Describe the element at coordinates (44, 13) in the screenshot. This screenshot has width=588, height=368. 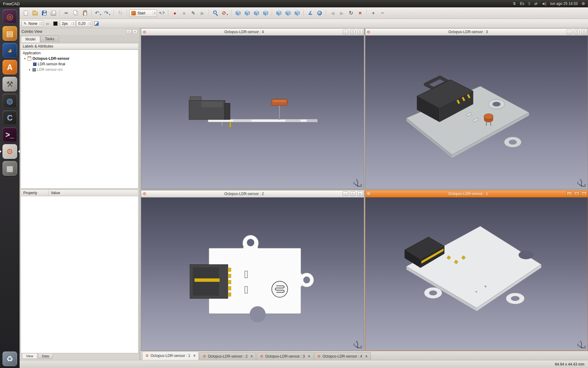
I see `save-button` at that location.